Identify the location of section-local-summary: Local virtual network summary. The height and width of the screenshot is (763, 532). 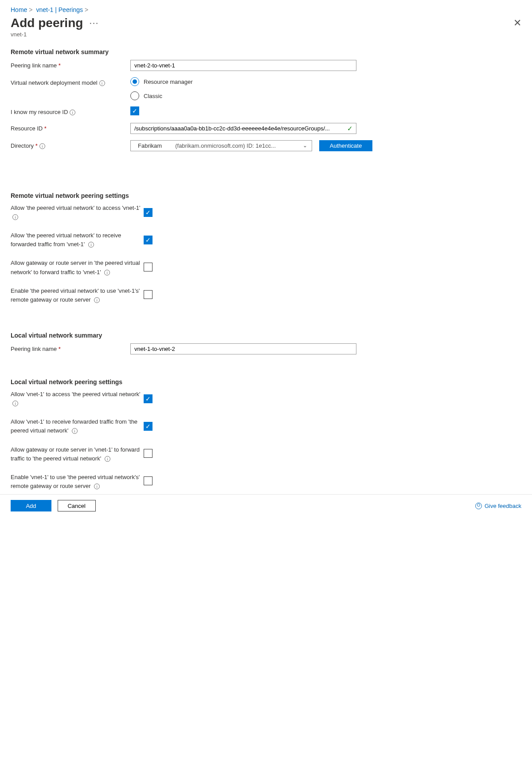
(266, 335).